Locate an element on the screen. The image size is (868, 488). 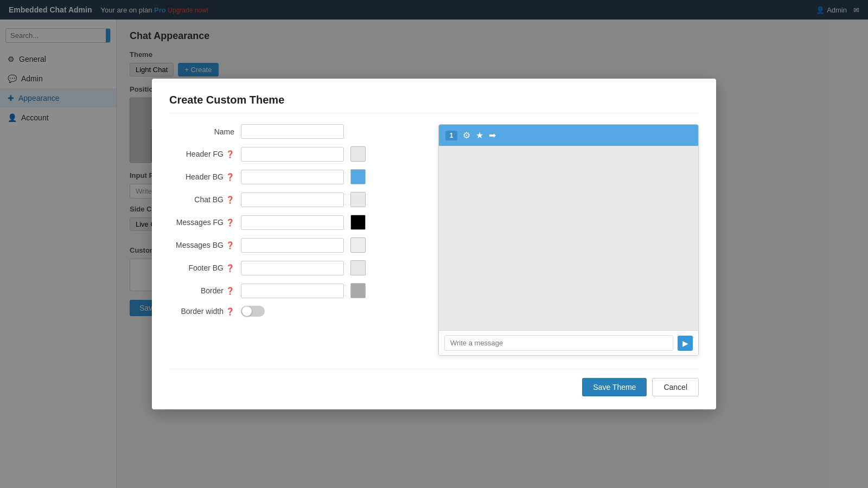
footer-bg-label: Footer BG ❓ is located at coordinates (202, 268).